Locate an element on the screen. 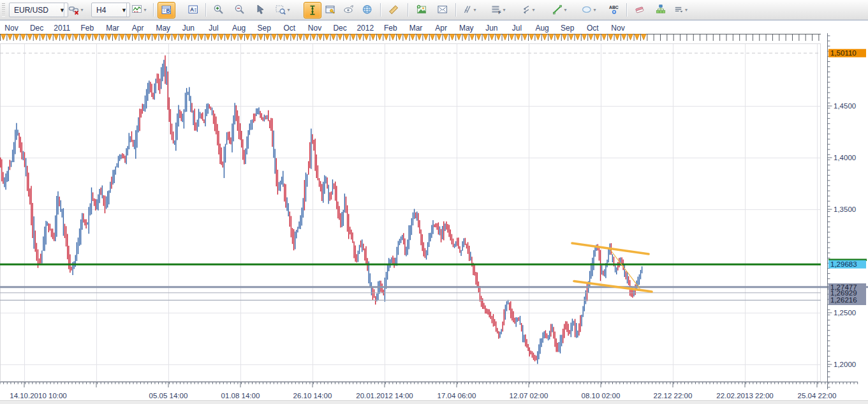 This screenshot has width=868, height=404. price-axis-label: 1,4000 is located at coordinates (844, 158).